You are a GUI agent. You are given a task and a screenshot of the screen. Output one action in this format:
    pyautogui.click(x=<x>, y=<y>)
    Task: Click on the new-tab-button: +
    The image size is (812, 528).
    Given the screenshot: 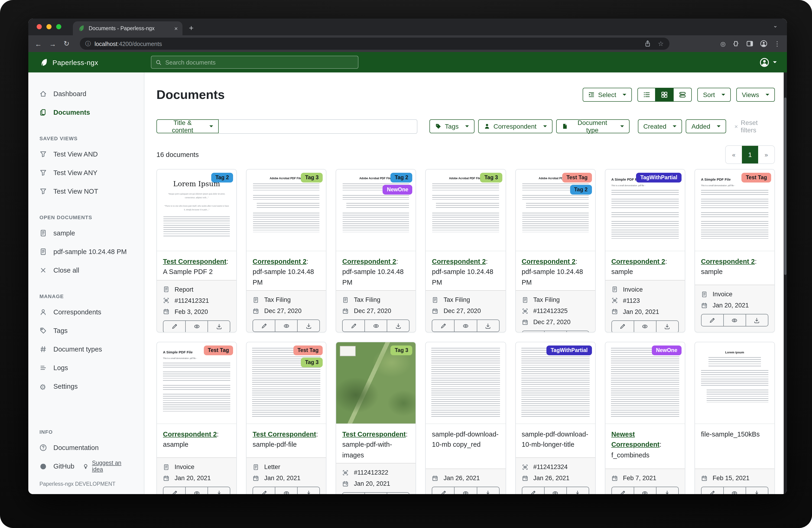 What is the action you would take?
    pyautogui.click(x=191, y=28)
    